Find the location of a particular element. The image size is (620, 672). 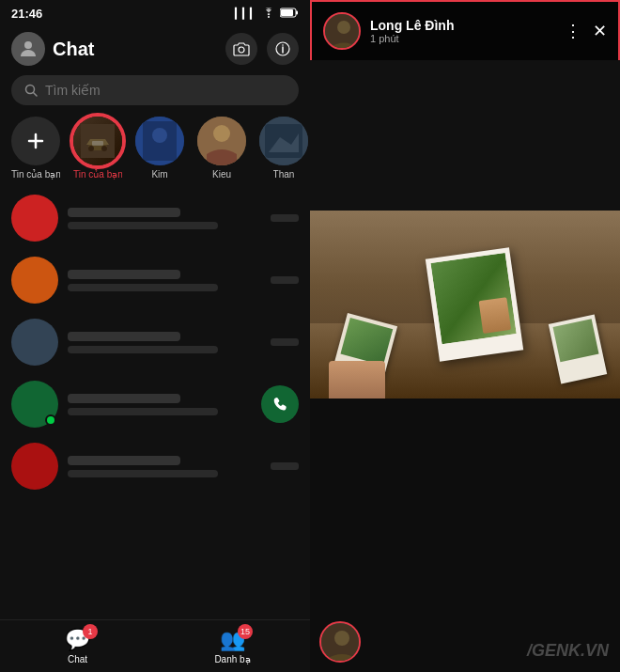

status-icons: ▎▎▎ is located at coordinates (267, 13).